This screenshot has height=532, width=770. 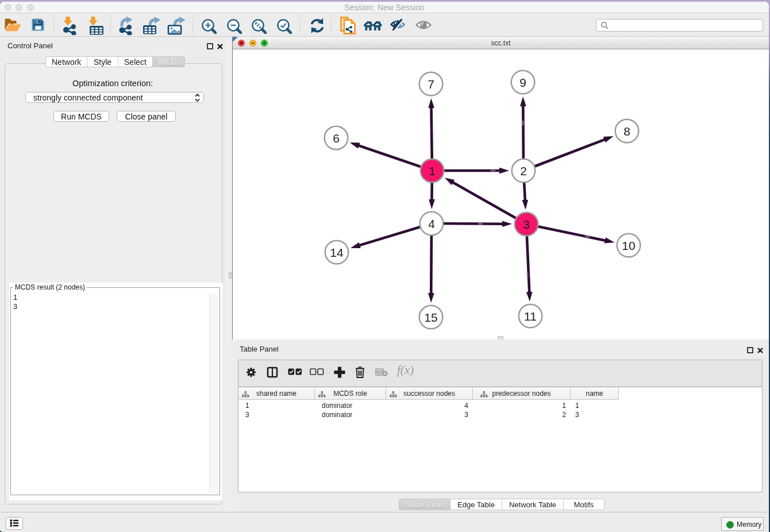 I want to click on svg-text: 7, so click(x=431, y=84).